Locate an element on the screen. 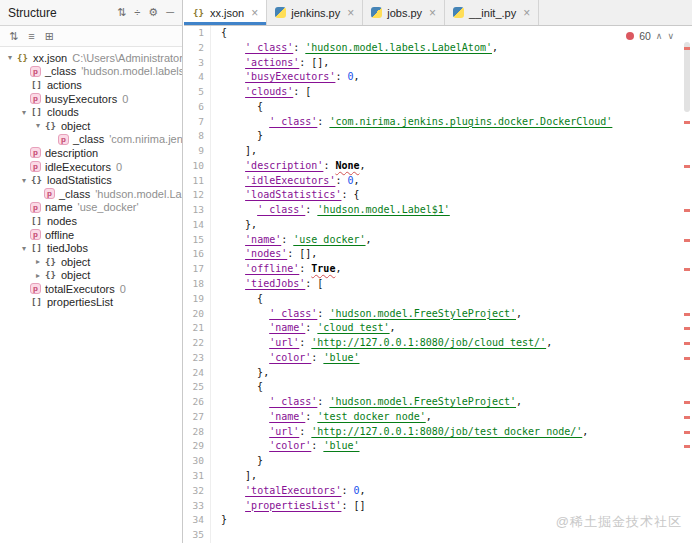 Image resolution: width=692 pixels, height=543 pixels. next-error-icon: ∨ is located at coordinates (670, 36).